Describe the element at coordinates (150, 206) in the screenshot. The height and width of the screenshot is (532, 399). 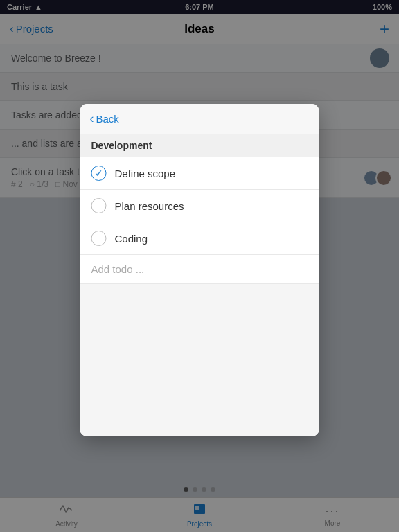
I see `todo-2-label: Plan resources` at that location.